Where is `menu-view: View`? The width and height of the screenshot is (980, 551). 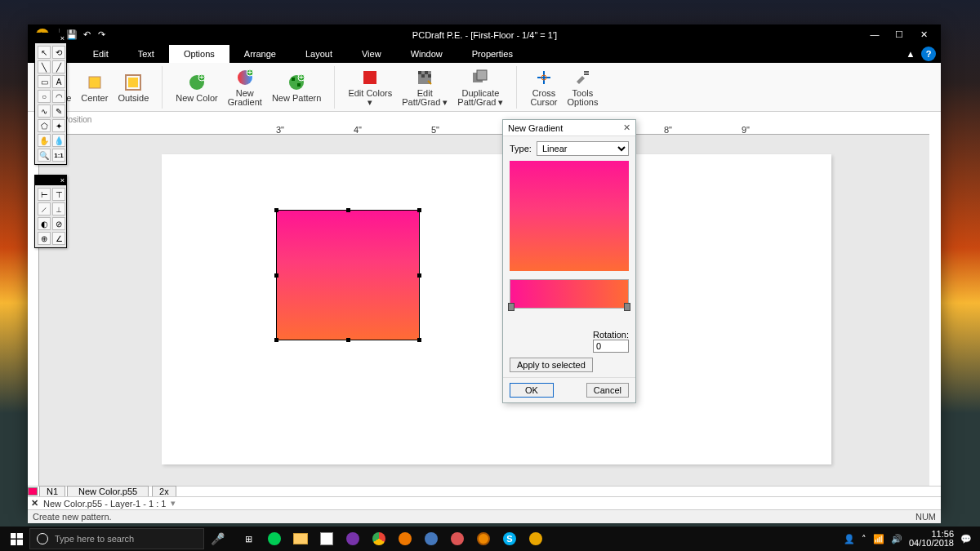
menu-view: View is located at coordinates (372, 54).